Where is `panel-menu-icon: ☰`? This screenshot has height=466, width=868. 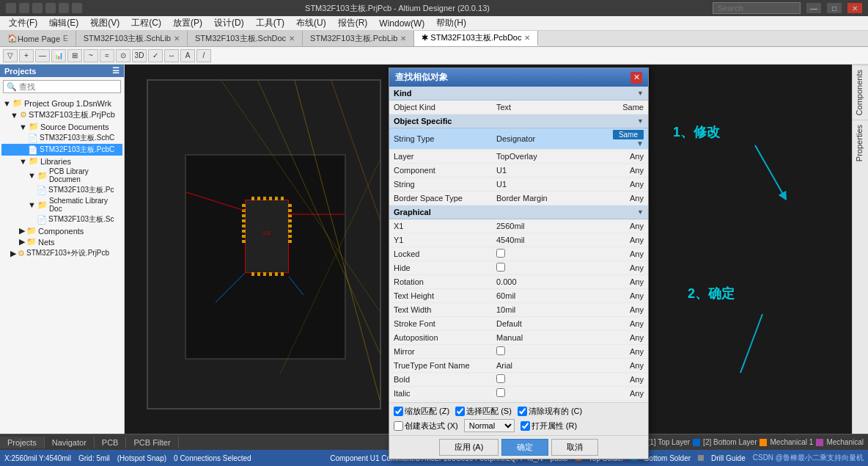 panel-menu-icon: ☰ is located at coordinates (116, 70).